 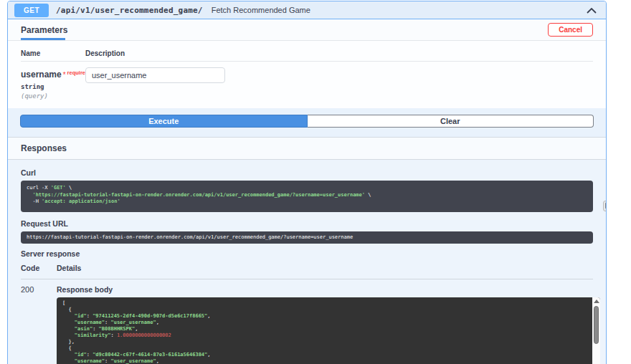 I want to click on cancel-button: Cancel, so click(x=571, y=30).